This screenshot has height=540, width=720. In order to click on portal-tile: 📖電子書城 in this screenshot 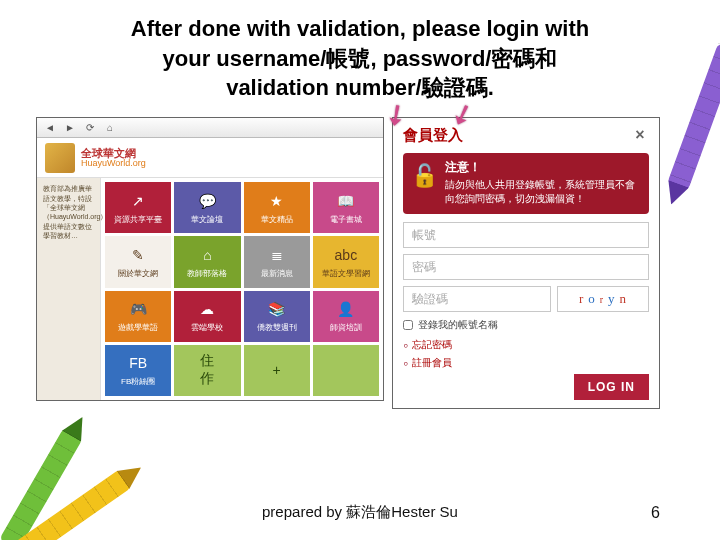, I will do `click(346, 208)`.